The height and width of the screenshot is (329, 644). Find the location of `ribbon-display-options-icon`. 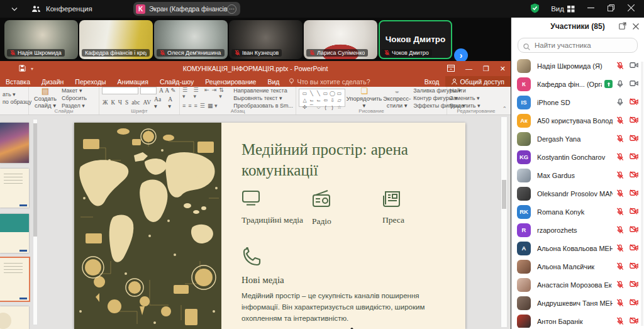

ribbon-display-options-icon is located at coordinates (451, 69).